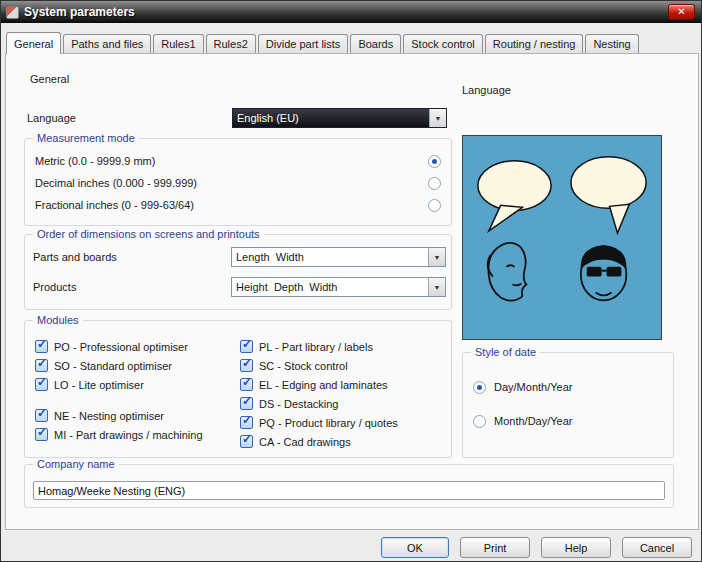 The width and height of the screenshot is (702, 562). What do you see at coordinates (119, 366) in the screenshot?
I see `module-checkbox: ✓ SO - Standard optimiser` at bounding box center [119, 366].